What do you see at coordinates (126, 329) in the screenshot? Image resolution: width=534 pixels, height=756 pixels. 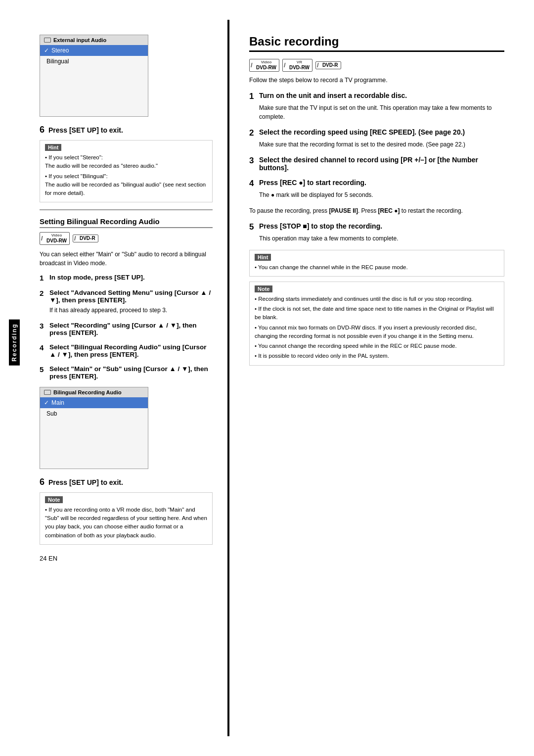 I see `left-step3: 3 Select "Recording" using [Cursor ▲ / ▼…` at bounding box center [126, 329].